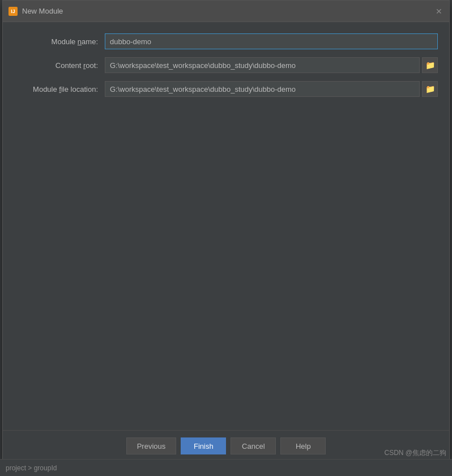 This screenshot has height=476, width=452. I want to click on breadcrumb: project > groupId, so click(31, 468).